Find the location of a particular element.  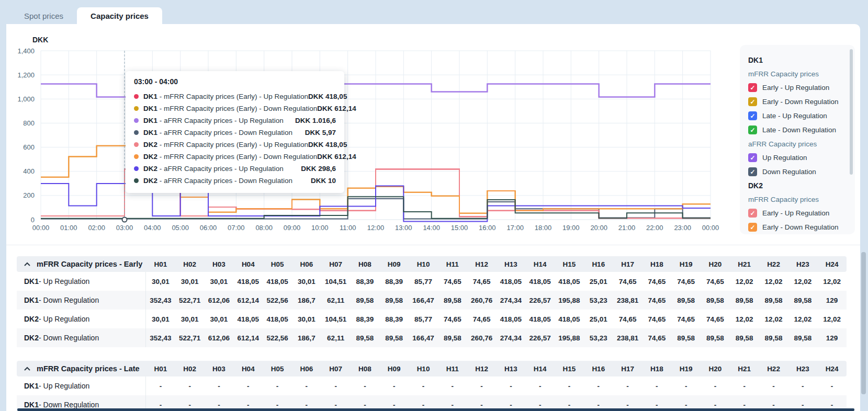

tooltip-series-name: - aFRR Capacity prices - Down Regulation is located at coordinates (225, 181).